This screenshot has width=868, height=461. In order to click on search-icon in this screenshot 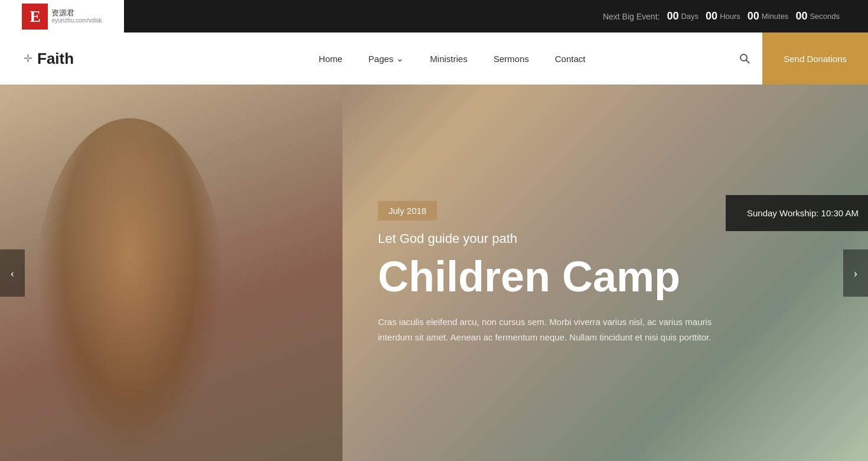, I will do `click(745, 59)`.